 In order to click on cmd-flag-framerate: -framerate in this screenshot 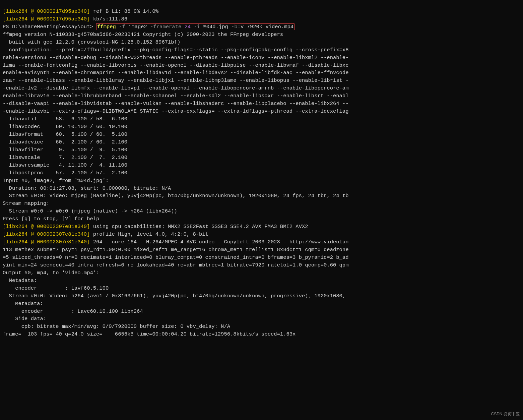, I will do `click(166, 27)`.